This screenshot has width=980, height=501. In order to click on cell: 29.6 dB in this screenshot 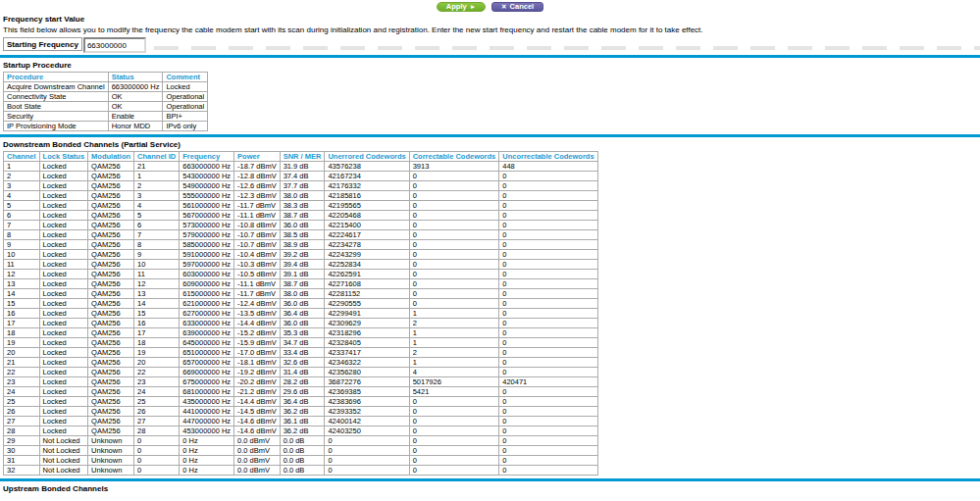, I will do `click(302, 392)`.